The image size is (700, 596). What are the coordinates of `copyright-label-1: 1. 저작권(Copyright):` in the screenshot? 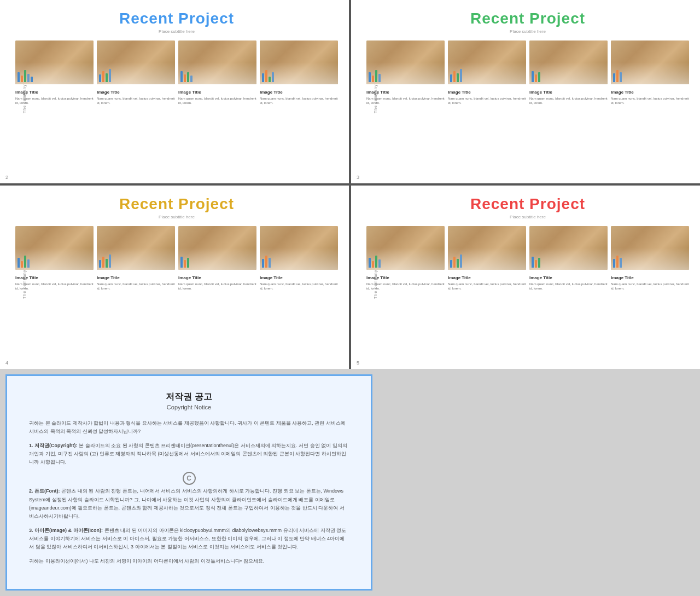 It's located at (54, 445).